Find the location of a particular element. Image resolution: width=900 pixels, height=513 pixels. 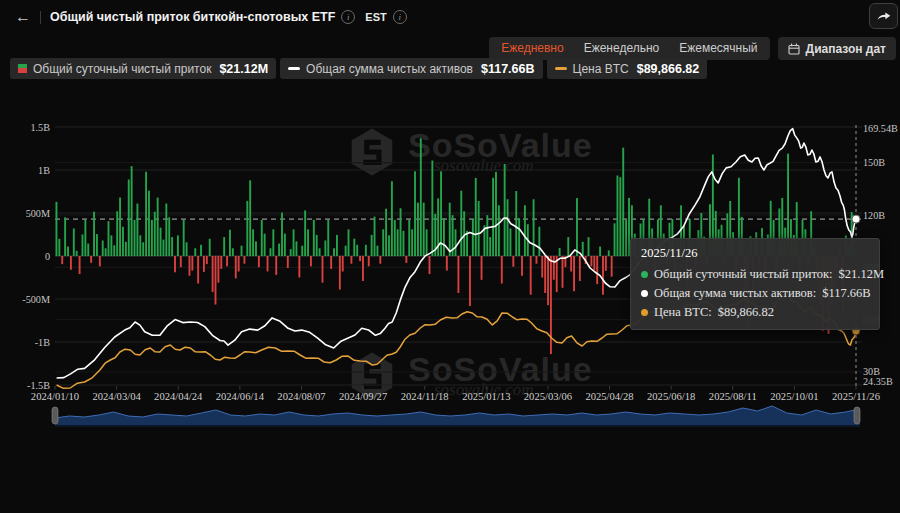

navigator-left-handle is located at coordinates (55, 416).